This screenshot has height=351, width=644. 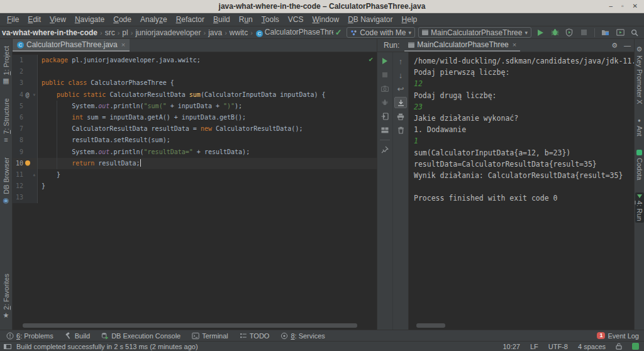 What do you see at coordinates (635, 346) in the screenshot?
I see `assistant-plugin-icon` at bounding box center [635, 346].